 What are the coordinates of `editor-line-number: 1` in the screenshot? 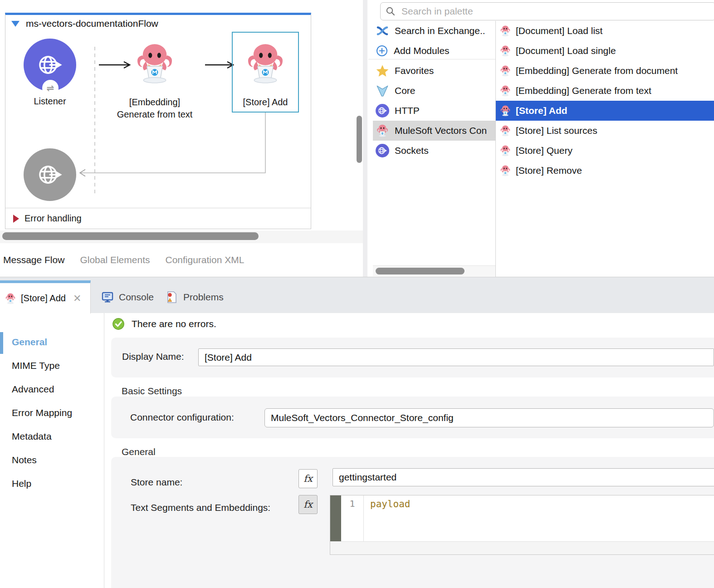 It's located at (352, 518).